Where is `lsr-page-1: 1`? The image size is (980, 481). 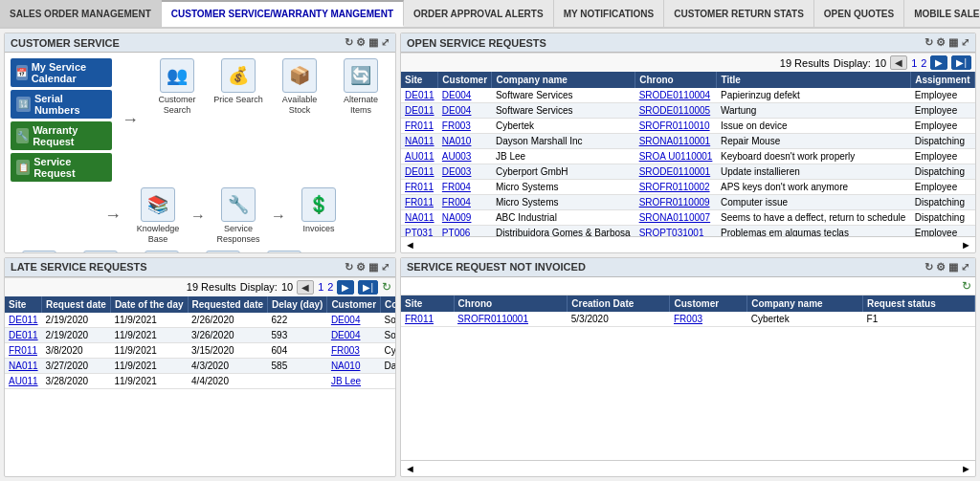 lsr-page-1: 1 is located at coordinates (321, 287).